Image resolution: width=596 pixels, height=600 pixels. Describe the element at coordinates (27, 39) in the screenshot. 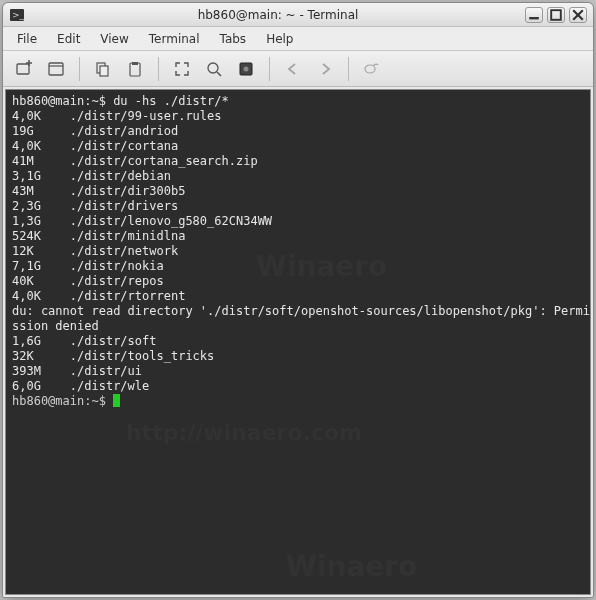

I see `menu-file: File` at that location.